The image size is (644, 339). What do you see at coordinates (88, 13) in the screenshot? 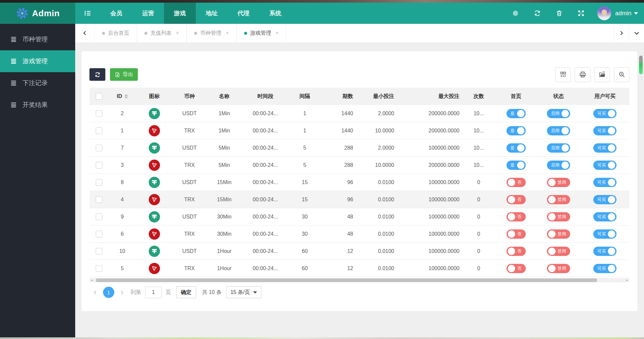
I see `menu-fold-icon` at bounding box center [88, 13].